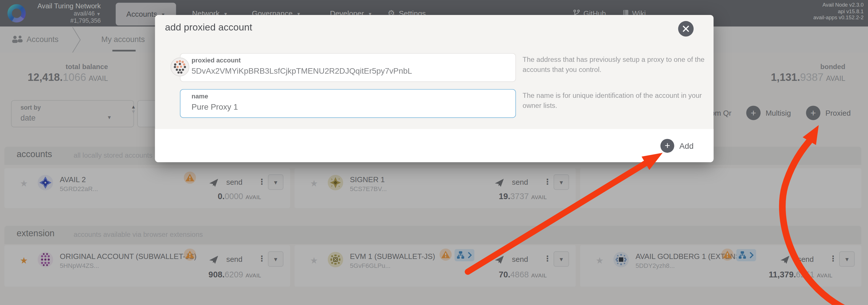 The height and width of the screenshot is (305, 868). What do you see at coordinates (215, 107) in the screenshot?
I see `field-value: Pure Proxy 1` at bounding box center [215, 107].